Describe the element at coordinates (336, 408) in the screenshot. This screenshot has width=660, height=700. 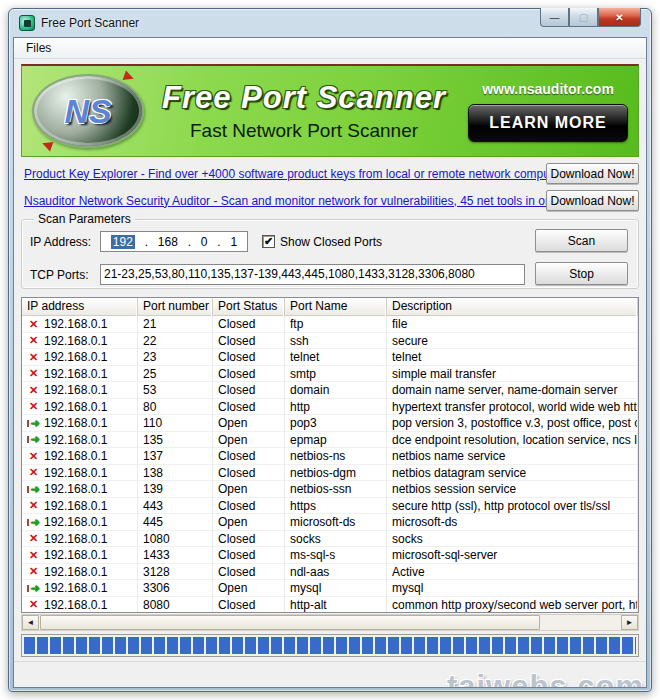
I see `cell-port-name: http` at that location.